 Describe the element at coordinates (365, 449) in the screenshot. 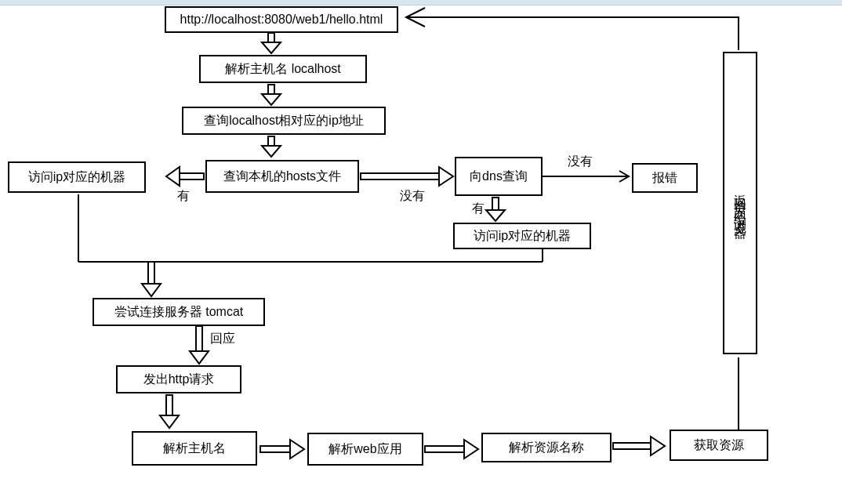

I see `node-parse-web: 解析web应用` at that location.